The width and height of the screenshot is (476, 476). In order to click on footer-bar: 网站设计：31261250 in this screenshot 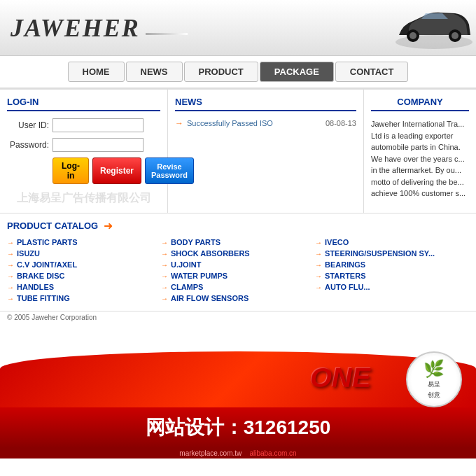, I will do `click(238, 428)`.